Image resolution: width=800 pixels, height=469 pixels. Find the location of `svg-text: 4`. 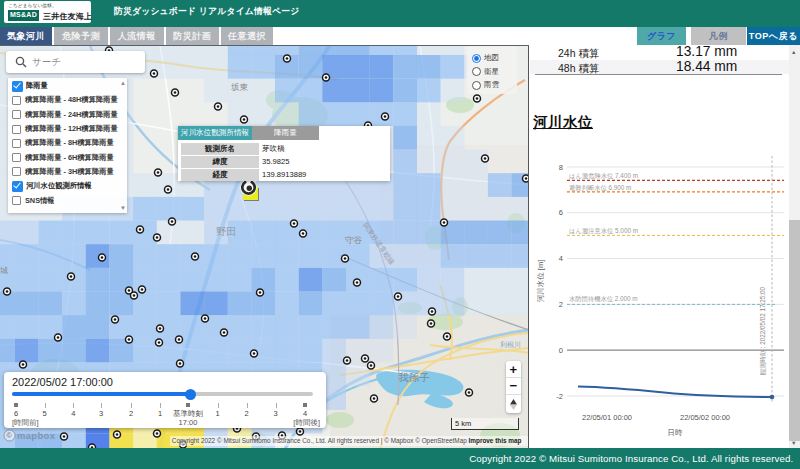

svg-text: 4 is located at coordinates (561, 258).